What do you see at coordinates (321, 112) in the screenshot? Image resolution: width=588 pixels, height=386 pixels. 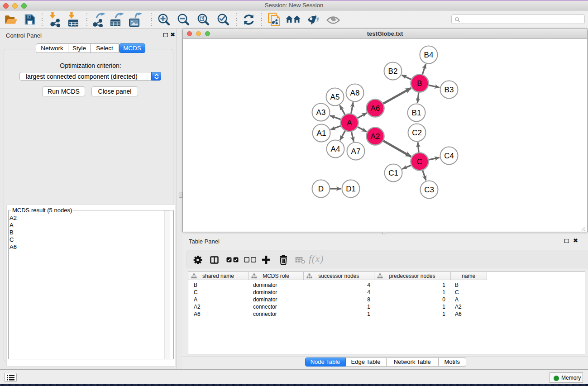 I see `svg-text: A3` at bounding box center [321, 112].